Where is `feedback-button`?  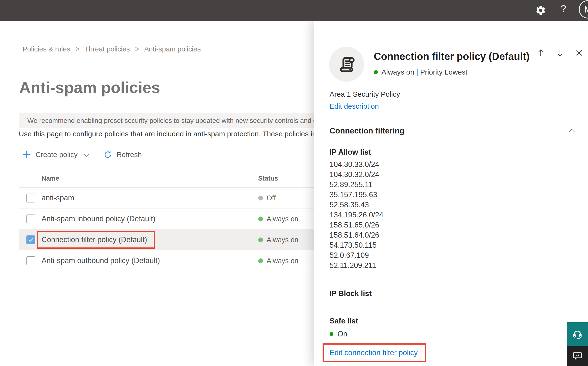
feedback-button is located at coordinates (577, 356).